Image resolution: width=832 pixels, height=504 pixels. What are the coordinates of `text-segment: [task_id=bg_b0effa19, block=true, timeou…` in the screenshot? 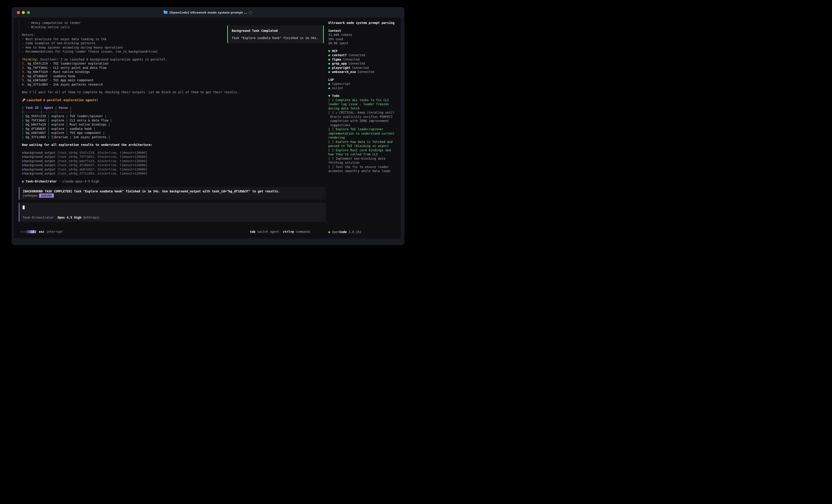 It's located at (102, 161).